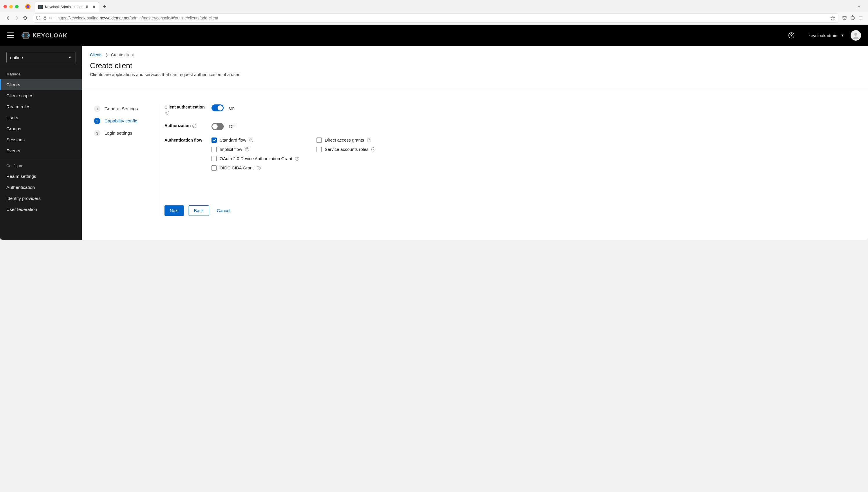  I want to click on check-row-oauth-2-0-device-authorization-grant: OAuth 2.0 Device Authorization Grant?, so click(255, 159).